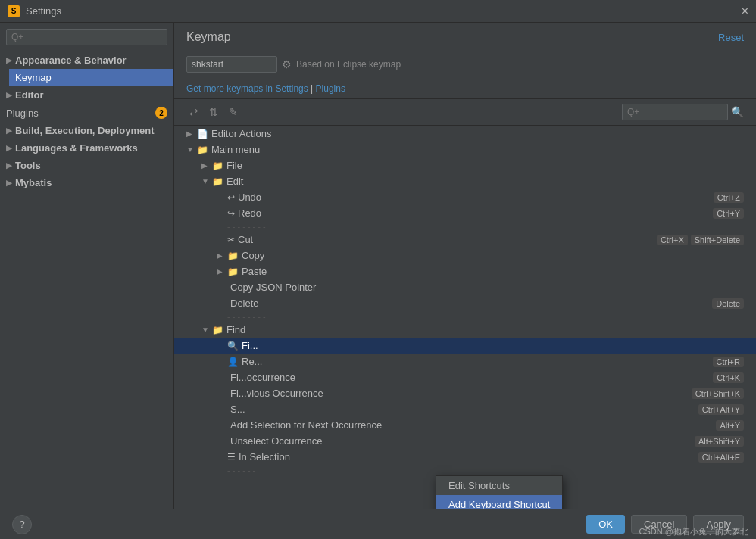 This screenshot has width=756, height=539. Describe the element at coordinates (477, 133) in the screenshot. I see `tree-item-label: Editor Actions` at that location.